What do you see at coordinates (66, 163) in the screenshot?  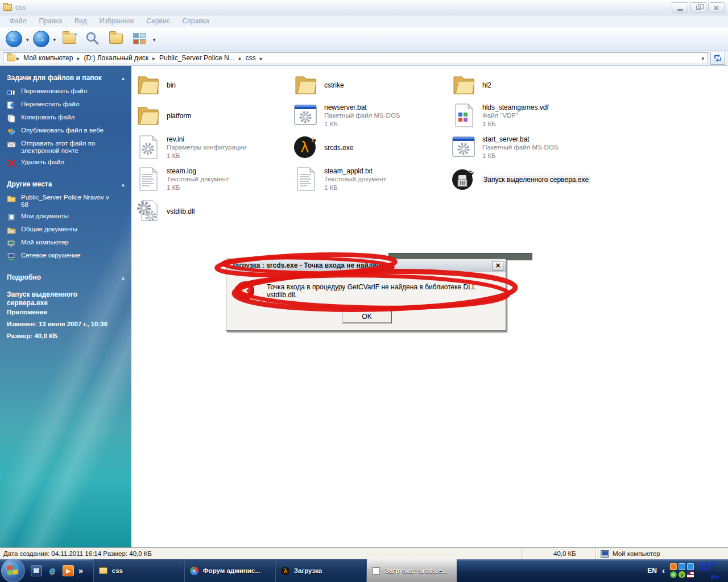 I see `task-delete-file: Удалить файл` at bounding box center [66, 163].